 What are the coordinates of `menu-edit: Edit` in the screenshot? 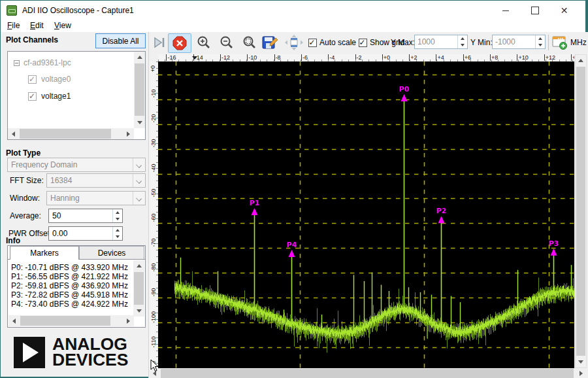 It's located at (37, 26).